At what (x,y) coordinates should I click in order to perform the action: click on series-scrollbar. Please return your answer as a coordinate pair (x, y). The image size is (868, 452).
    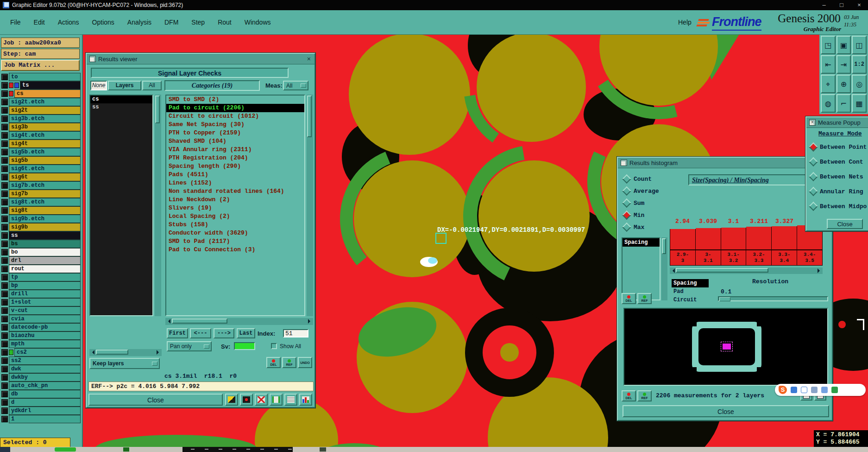
    Looking at the image, I should click on (664, 269).